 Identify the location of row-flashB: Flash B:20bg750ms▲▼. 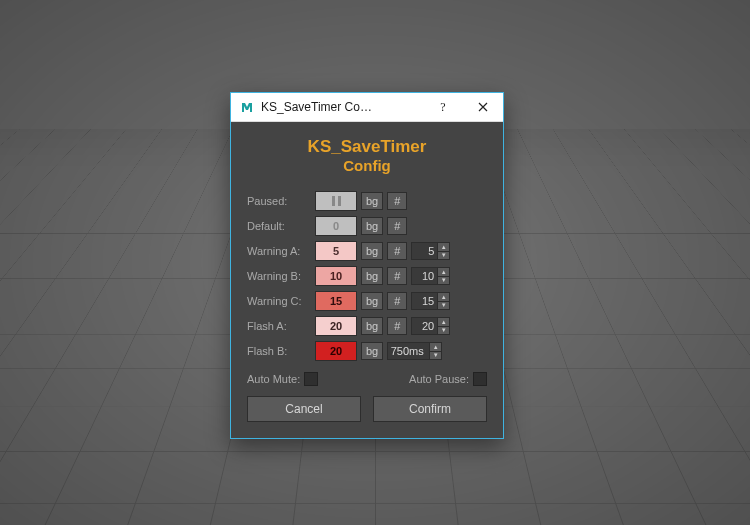
(367, 351).